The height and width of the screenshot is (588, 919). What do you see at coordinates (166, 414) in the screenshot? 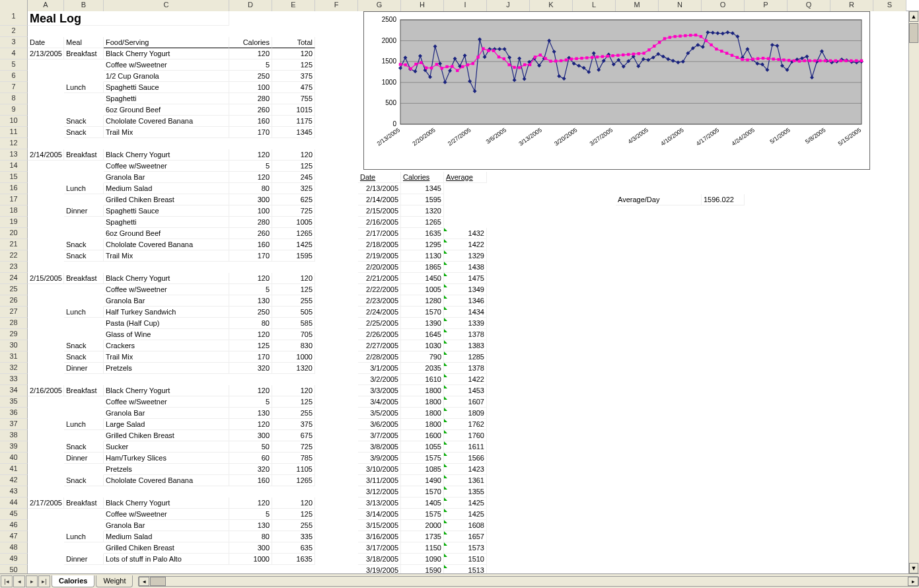
I see `log-food: Granola Bar` at bounding box center [166, 414].